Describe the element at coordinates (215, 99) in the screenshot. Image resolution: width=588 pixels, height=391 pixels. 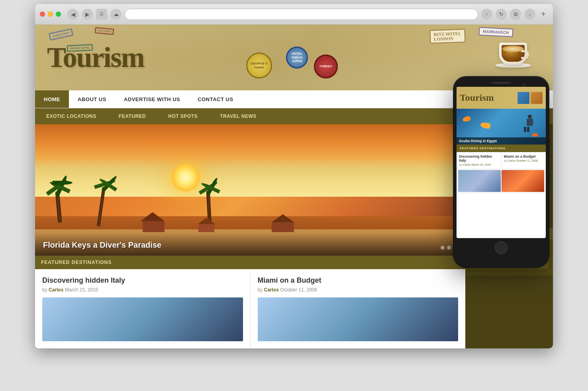
I see `nav-contact: CONTACT US` at that location.